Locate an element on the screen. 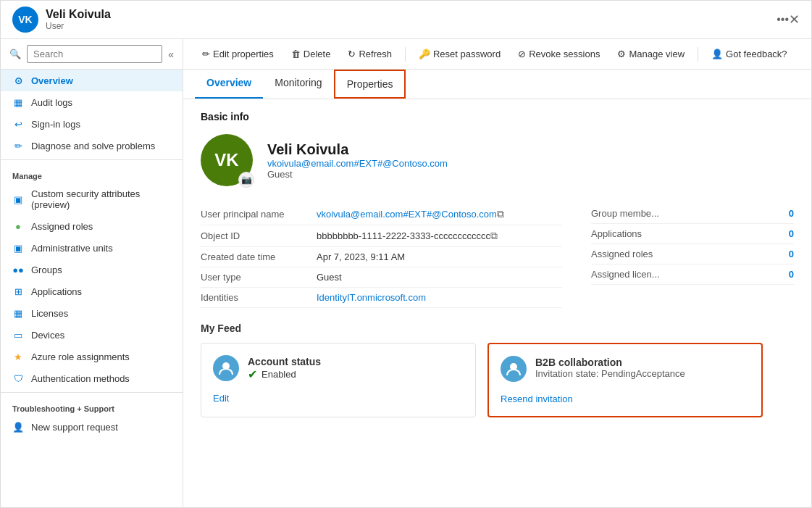 The height and width of the screenshot is (508, 812). edit-icon: ✏ is located at coordinates (206, 54).